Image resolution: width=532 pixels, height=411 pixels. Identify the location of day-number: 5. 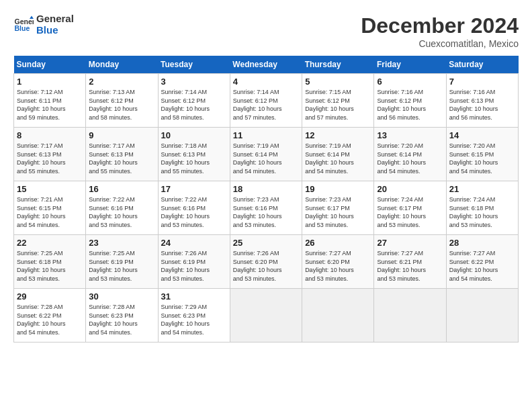
(338, 82).